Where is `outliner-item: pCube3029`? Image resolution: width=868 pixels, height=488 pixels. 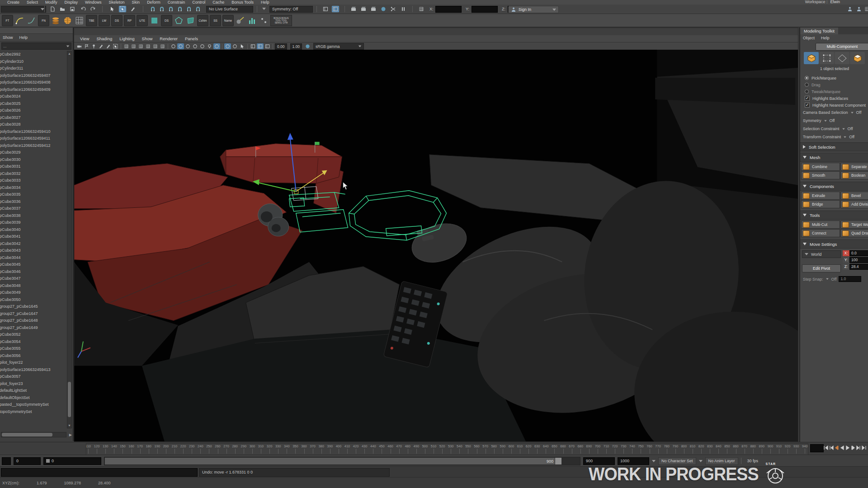 outliner-item: pCube3029 is located at coordinates (33, 153).